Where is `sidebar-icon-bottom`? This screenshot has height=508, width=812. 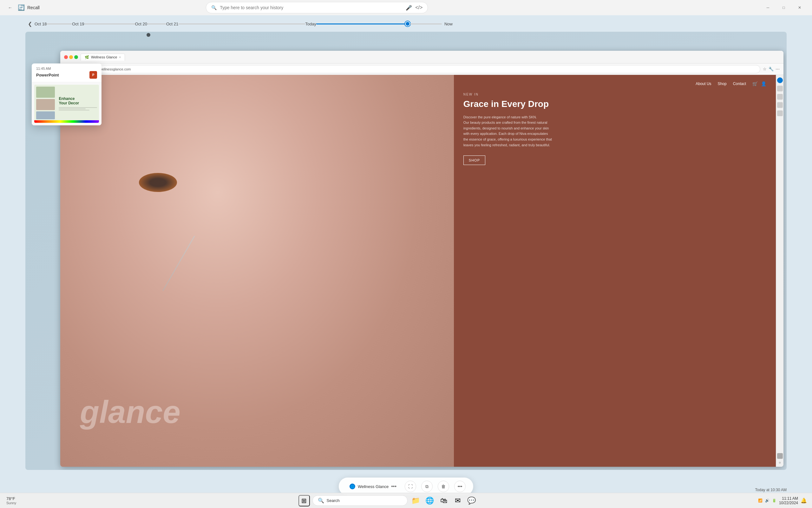
sidebar-icon-bottom is located at coordinates (780, 456).